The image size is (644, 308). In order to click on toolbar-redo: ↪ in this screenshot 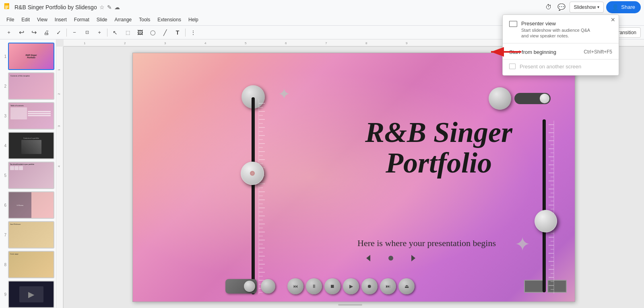, I will do `click(34, 33)`.